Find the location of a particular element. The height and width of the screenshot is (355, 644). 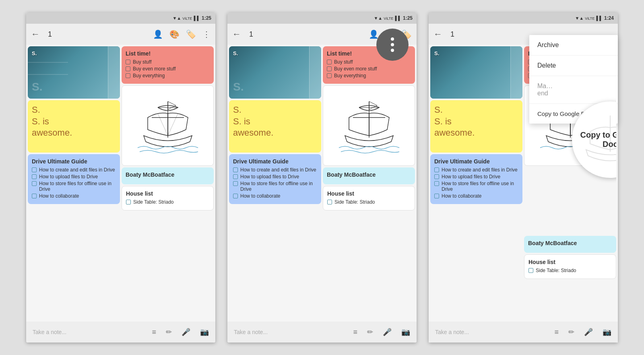

yellow-note-1: S.S. isawesome. is located at coordinates (74, 126).